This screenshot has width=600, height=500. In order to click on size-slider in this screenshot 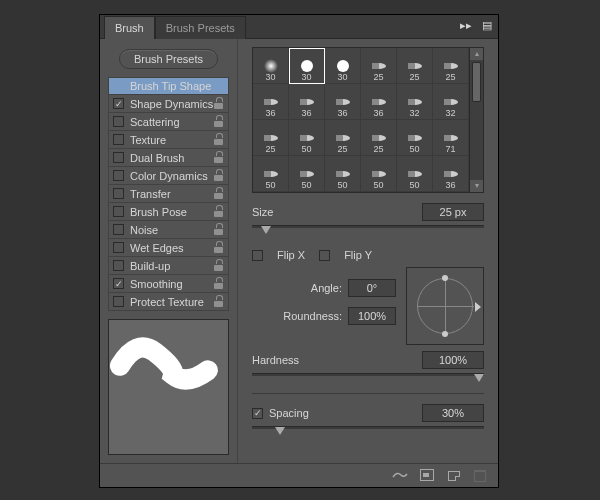, I will do `click(368, 230)`.